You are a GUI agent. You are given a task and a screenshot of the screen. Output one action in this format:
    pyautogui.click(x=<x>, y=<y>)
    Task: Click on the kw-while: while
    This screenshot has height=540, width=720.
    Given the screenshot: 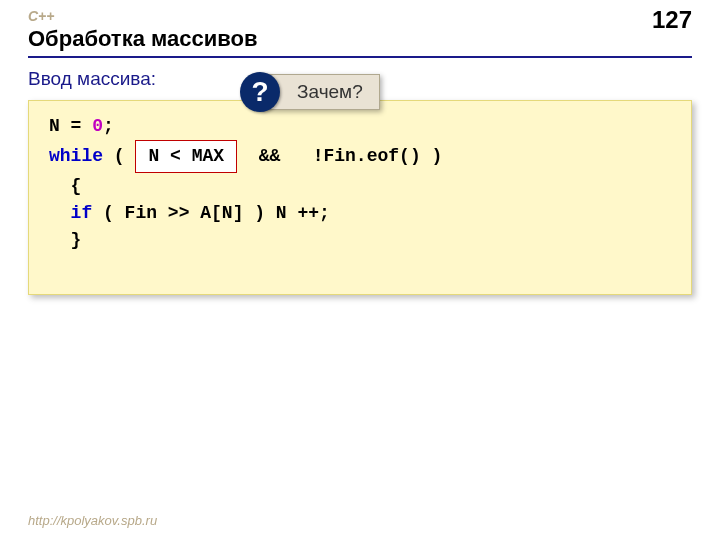 What is the action you would take?
    pyautogui.click(x=76, y=156)
    